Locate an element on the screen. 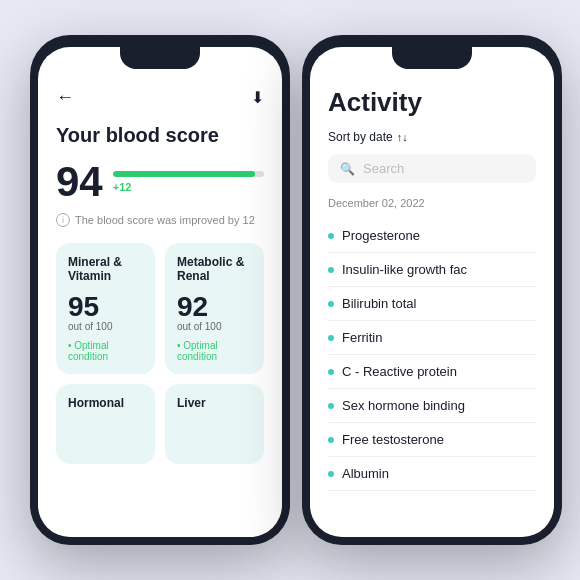 This screenshot has height=580, width=580. category-name-hormonal: Hormonal is located at coordinates (106, 410).